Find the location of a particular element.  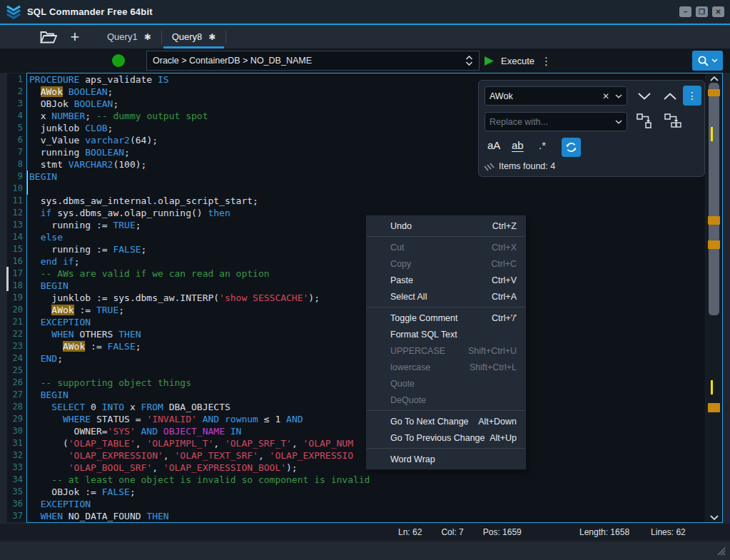

scroll-up-button is located at coordinates (714, 78).